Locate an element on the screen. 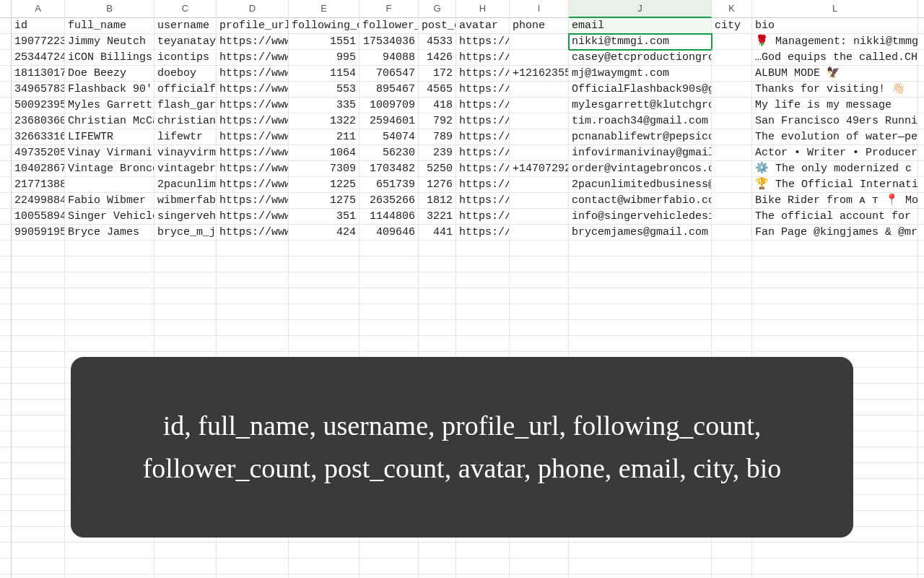 The width and height of the screenshot is (924, 578). header-cell is located at coordinates (921, 26).